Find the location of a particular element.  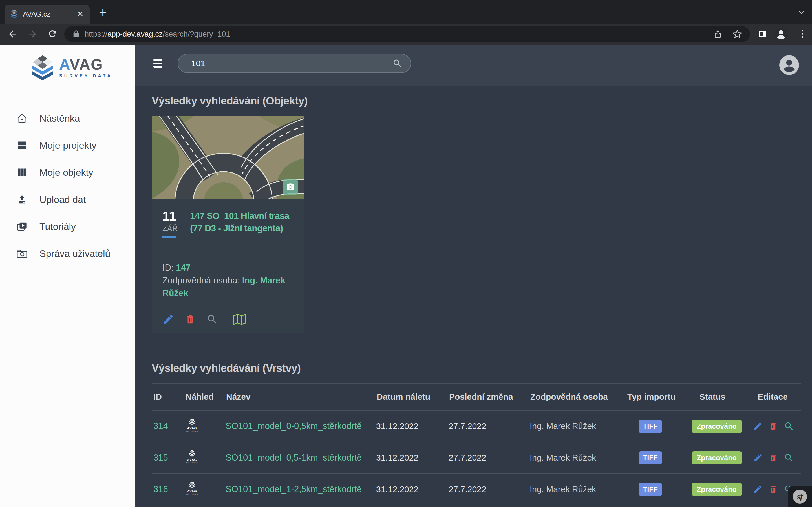

symfony-logo-icon: sf is located at coordinates (800, 497).